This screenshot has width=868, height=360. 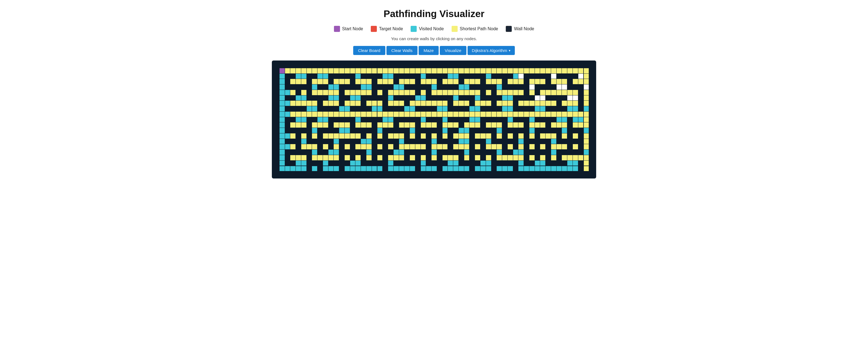 What do you see at coordinates (402, 51) in the screenshot?
I see `clear-walls-button: Clear Walls` at bounding box center [402, 51].